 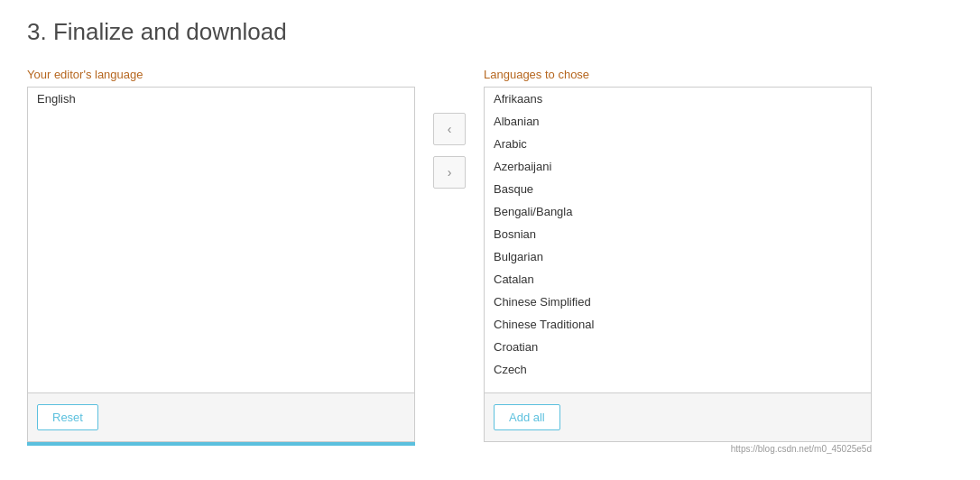 I want to click on language-item: Chinese Simplified, so click(x=678, y=301).